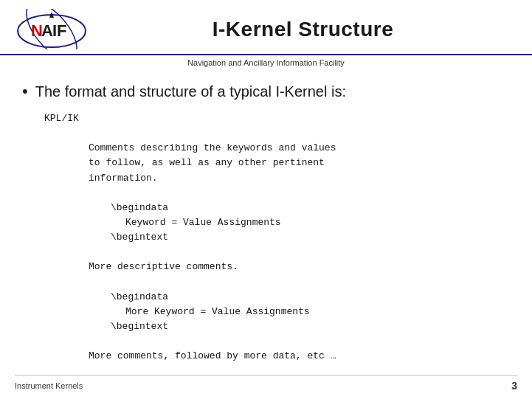  What do you see at coordinates (300, 178) in the screenshot?
I see `code-line-4: information.` at bounding box center [300, 178].